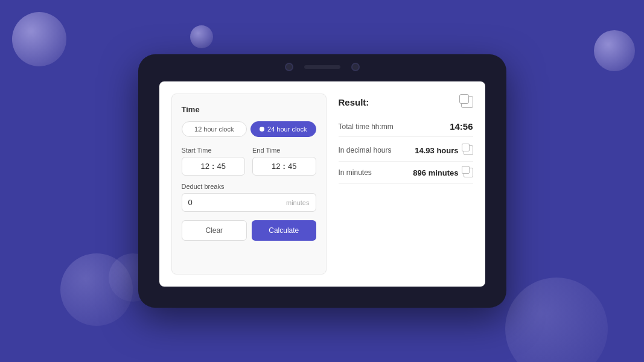 This screenshot has width=644, height=362. What do you see at coordinates (366, 127) in the screenshot?
I see `total-time-label: Total time hh:mm` at bounding box center [366, 127].